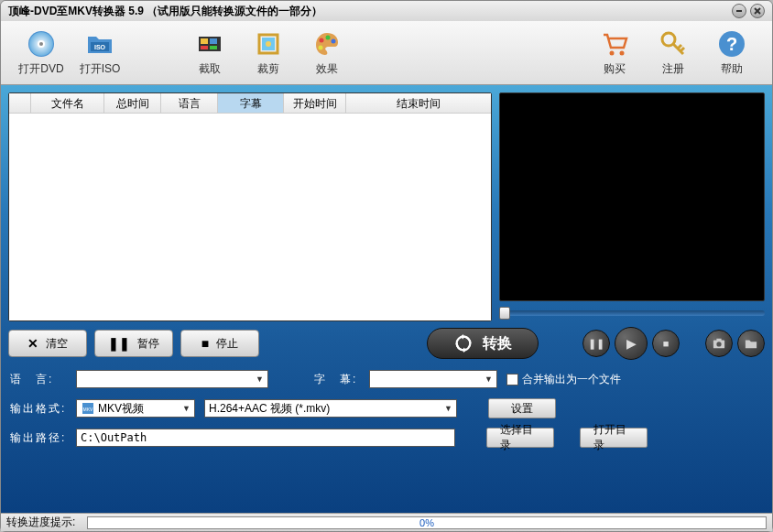 The width and height of the screenshot is (773, 532). What do you see at coordinates (38, 408) in the screenshot?
I see `output-format-label: 输出格式:` at bounding box center [38, 408].